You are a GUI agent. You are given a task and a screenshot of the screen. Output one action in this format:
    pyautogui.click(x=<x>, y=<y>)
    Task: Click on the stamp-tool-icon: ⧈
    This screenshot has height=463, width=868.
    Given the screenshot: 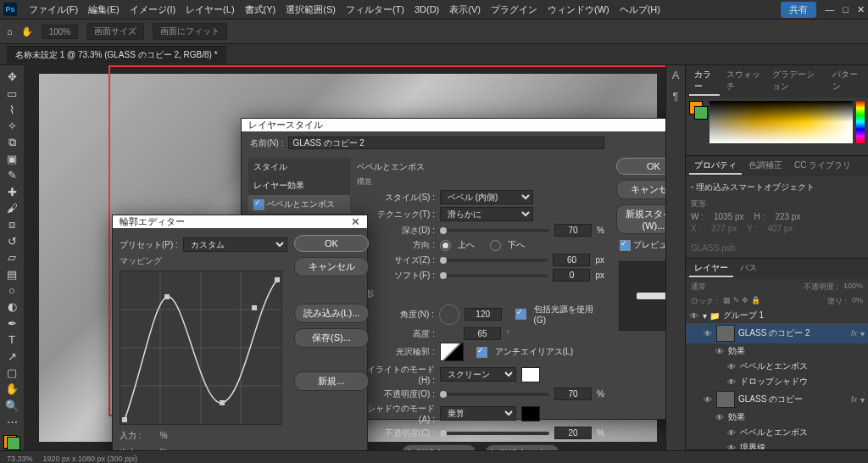 What is the action you would take?
    pyautogui.click(x=12, y=224)
    